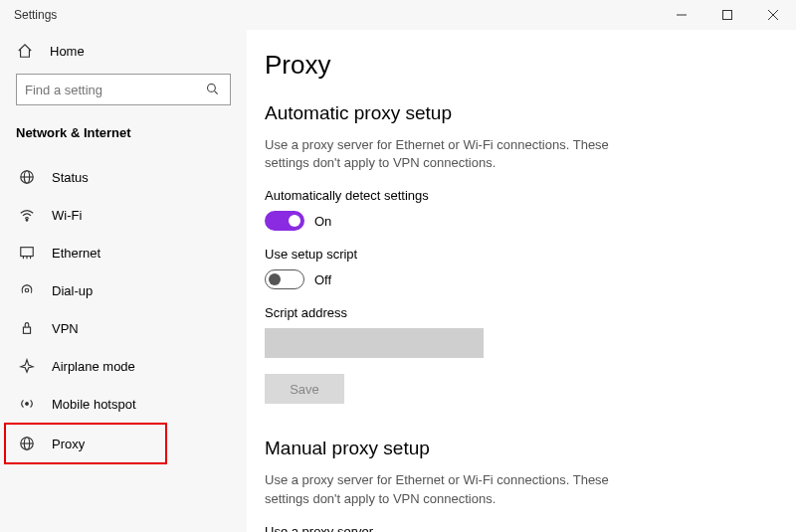  Describe the element at coordinates (515, 312) in the screenshot. I see `script-address-label: Script address` at that location.